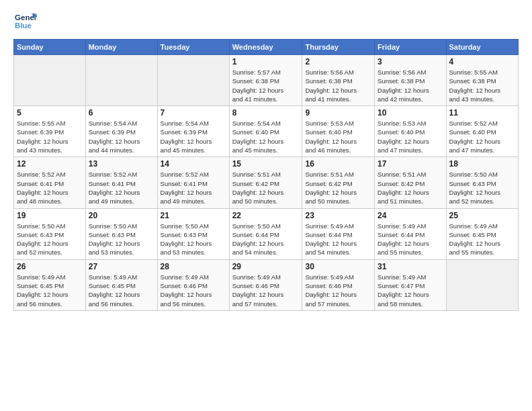 The height and width of the screenshot is (411, 532). What do you see at coordinates (482, 164) in the screenshot?
I see `day-number: 18` at bounding box center [482, 164].